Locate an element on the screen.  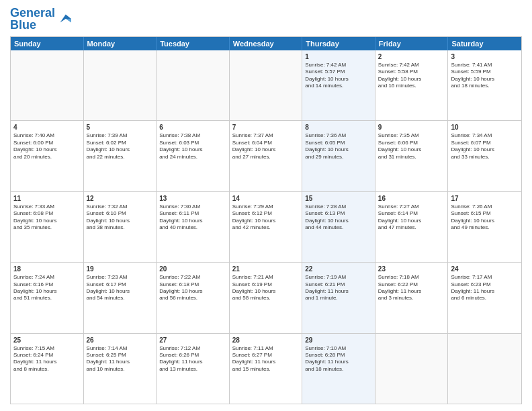
day-info: Sunrise: 7:37 AM Sunset: 6:04 PM Dayligh… is located at coordinates (266, 146).